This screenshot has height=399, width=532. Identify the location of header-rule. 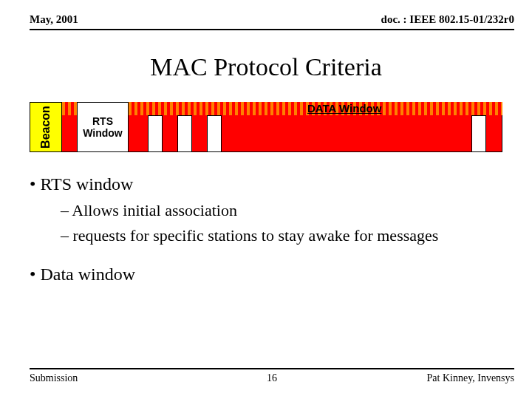
(272, 30).